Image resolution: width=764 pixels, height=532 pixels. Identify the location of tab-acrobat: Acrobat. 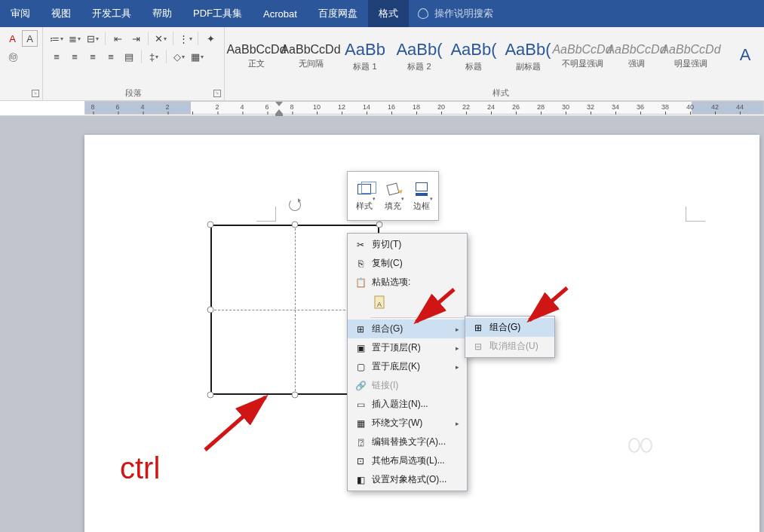
(281, 14).